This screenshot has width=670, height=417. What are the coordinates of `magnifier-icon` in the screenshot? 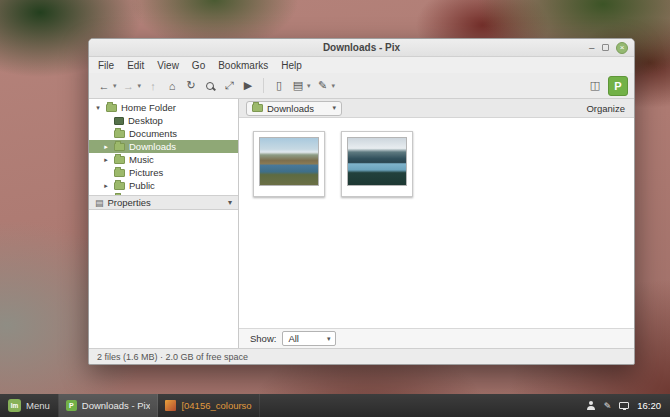 It's located at (210, 86).